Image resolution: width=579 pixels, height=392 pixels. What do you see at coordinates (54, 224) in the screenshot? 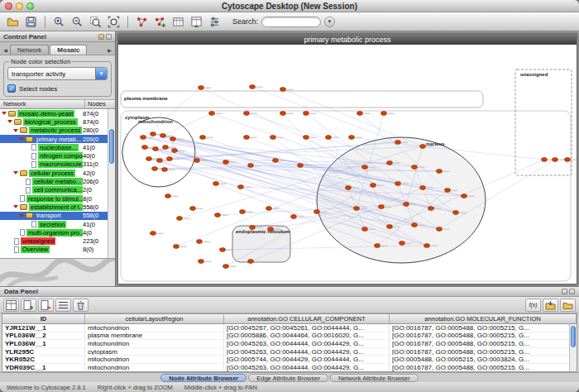
I see `tree-row: secretion41(0` at bounding box center [54, 224].